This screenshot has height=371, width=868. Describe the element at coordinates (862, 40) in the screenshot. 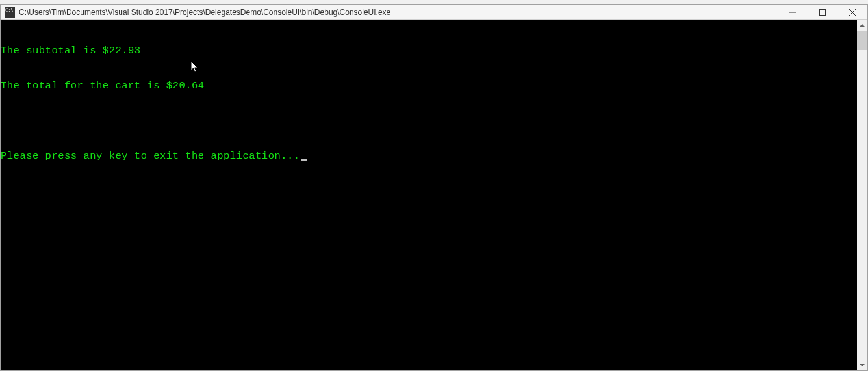

I see `scroll-thumb` at that location.